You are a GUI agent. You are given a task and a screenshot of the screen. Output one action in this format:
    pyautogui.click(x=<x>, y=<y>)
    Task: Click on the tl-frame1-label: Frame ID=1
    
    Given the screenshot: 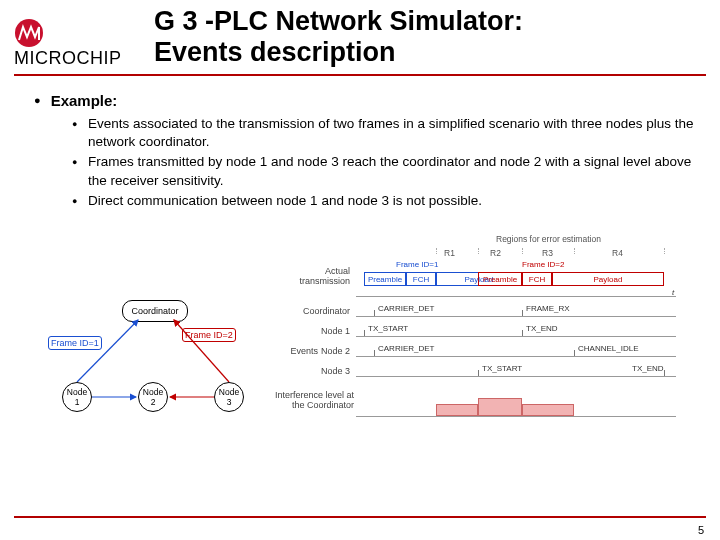 What is the action you would take?
    pyautogui.click(x=417, y=264)
    